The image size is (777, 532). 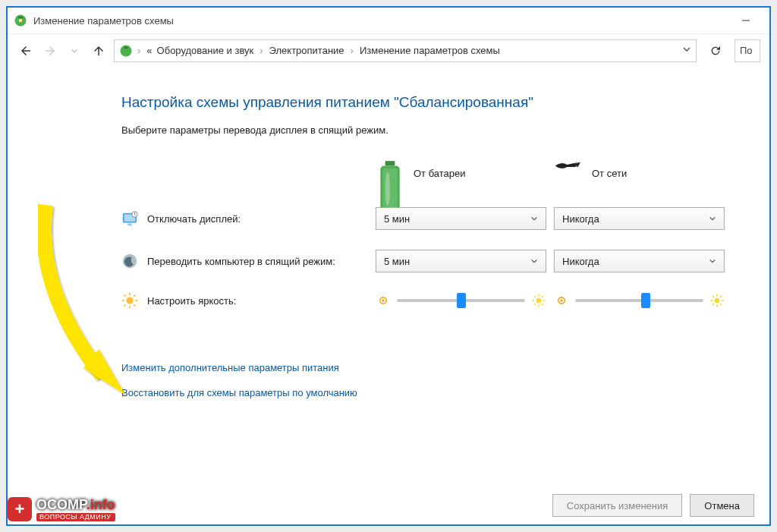 I want to click on brightness-battery-slider, so click(x=461, y=301).